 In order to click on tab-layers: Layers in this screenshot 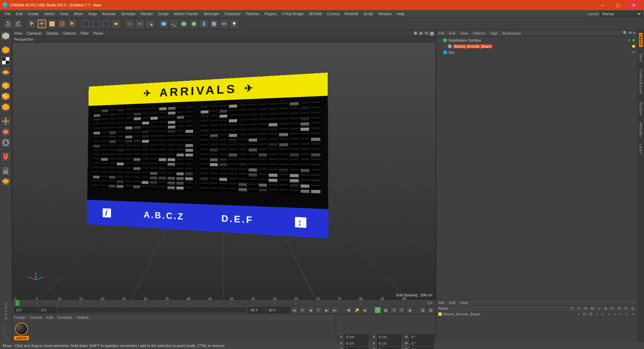, I will do `click(641, 149)`.